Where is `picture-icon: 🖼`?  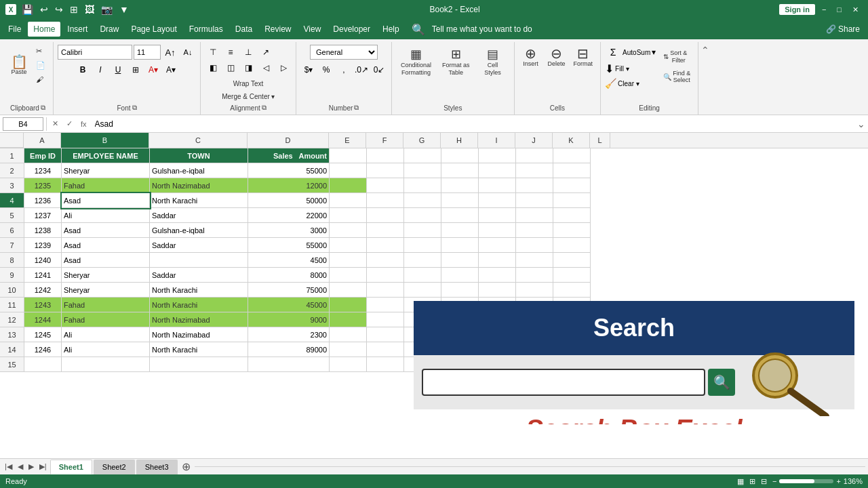 picture-icon: 🖼 is located at coordinates (90, 9).